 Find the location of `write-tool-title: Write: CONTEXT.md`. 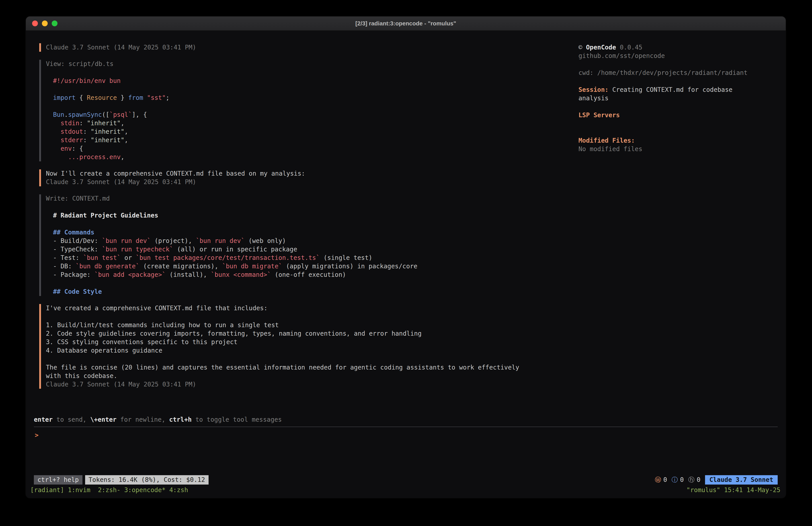

write-tool-title: Write: CONTEXT.md is located at coordinates (78, 199).